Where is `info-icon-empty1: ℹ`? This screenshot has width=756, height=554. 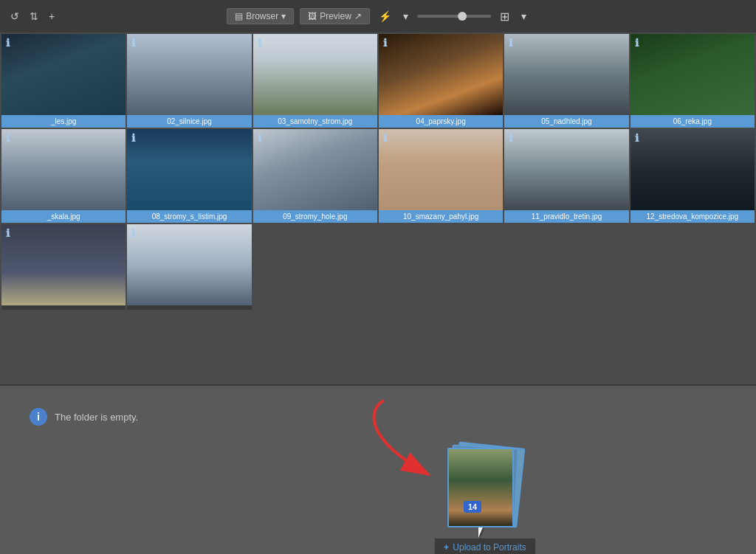 info-icon-empty1: ℹ is located at coordinates (7, 233).